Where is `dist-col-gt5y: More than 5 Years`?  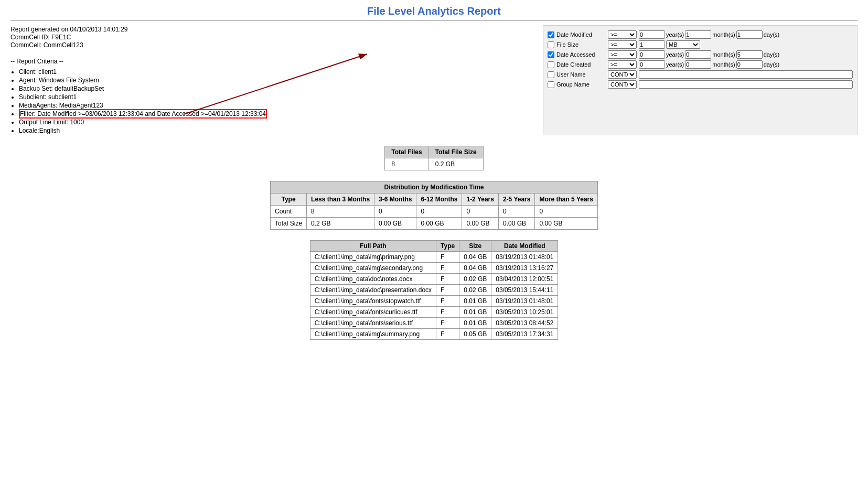 dist-col-gt5y: More than 5 Years is located at coordinates (566, 199).